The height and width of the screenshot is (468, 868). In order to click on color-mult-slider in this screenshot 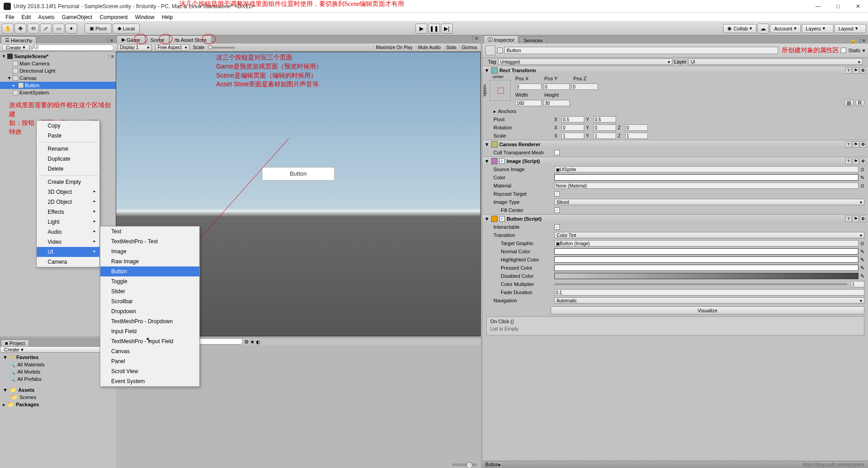, I will do `click(701, 284)`.